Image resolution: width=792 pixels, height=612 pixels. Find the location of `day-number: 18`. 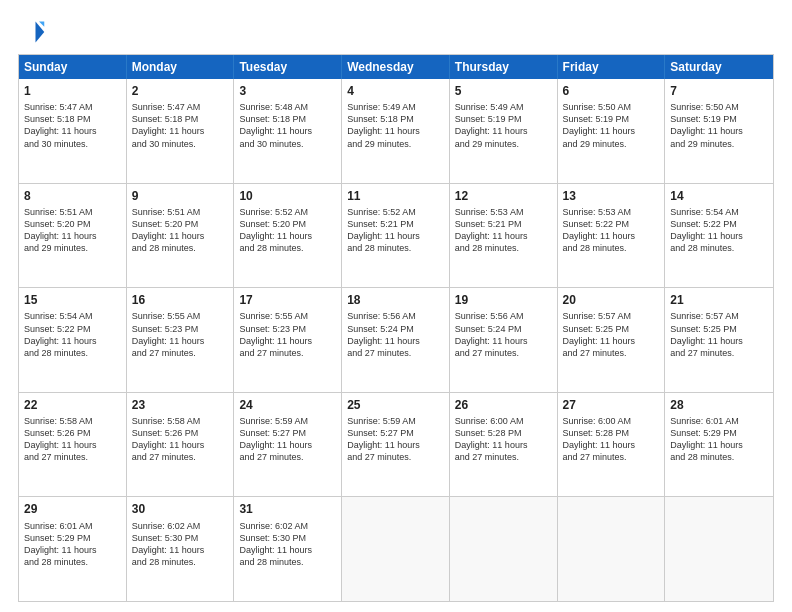

day-number: 18 is located at coordinates (396, 300).